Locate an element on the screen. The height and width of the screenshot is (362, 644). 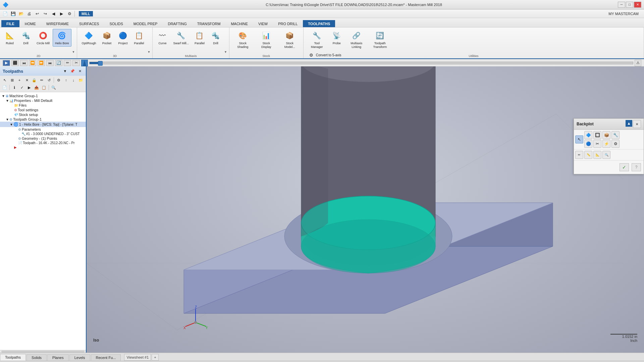
parallel-ma-button: 📋 Parallel is located at coordinates (200, 38).